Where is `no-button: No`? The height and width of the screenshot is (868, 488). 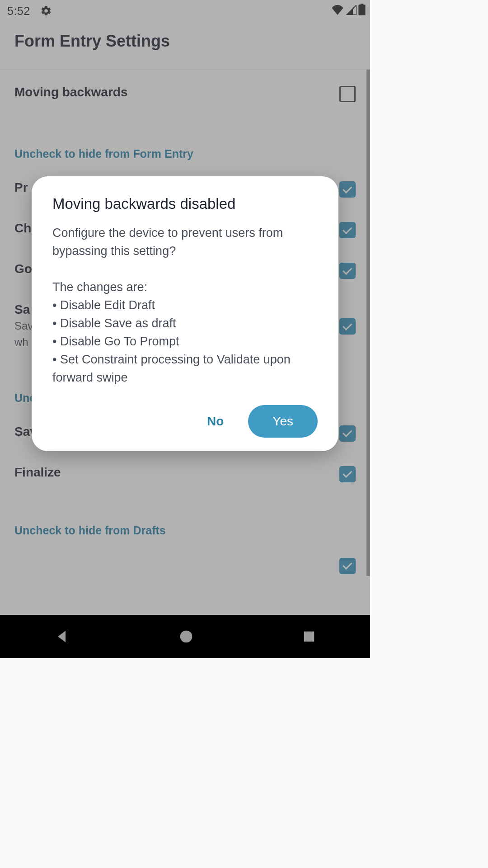
no-button: No is located at coordinates (215, 421).